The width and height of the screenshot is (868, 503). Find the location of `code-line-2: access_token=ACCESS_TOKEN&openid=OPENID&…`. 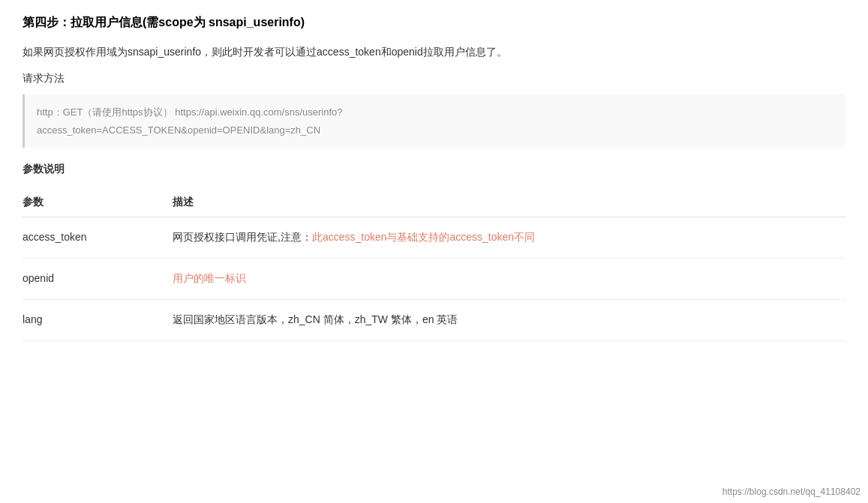

code-line-2: access_token=ACCESS_TOKEN&openid=OPENID&… is located at coordinates (435, 130).